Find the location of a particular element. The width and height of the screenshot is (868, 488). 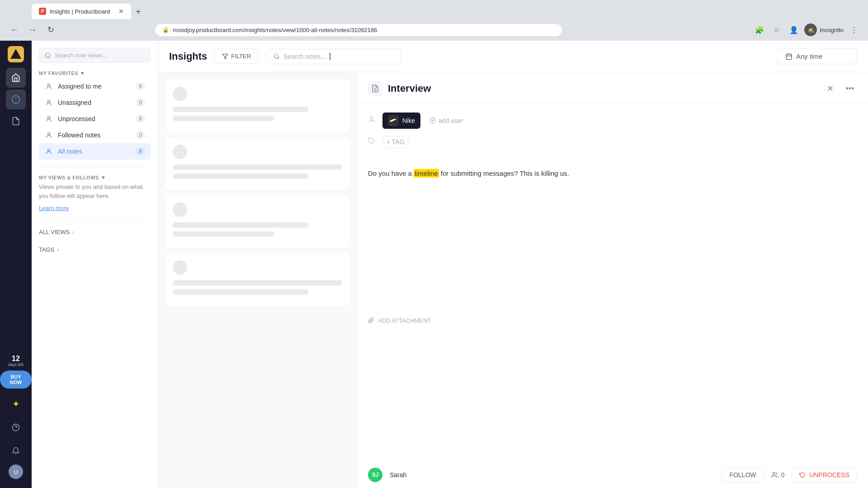

all-views-chevron: › is located at coordinates (73, 232).